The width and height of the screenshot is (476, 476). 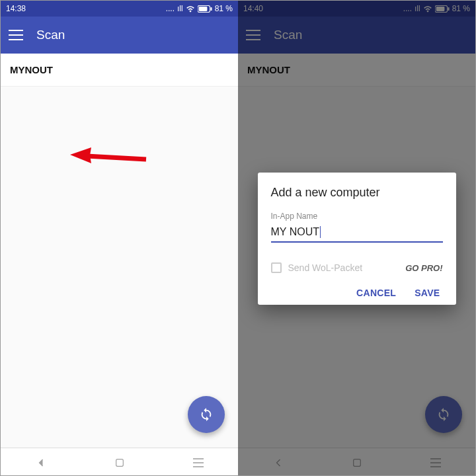 What do you see at coordinates (325, 268) in the screenshot?
I see `wol-label: Send WoL-Packet` at bounding box center [325, 268].